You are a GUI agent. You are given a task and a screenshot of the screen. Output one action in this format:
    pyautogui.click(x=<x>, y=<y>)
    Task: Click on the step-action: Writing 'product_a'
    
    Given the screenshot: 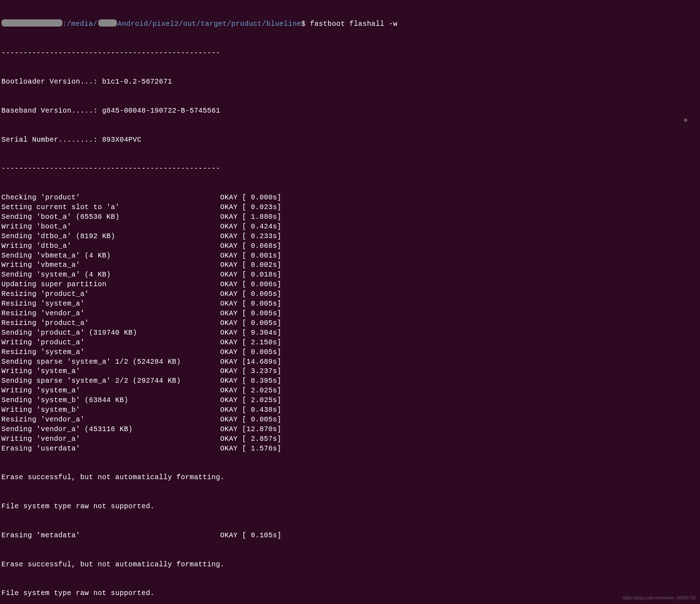 What is the action you would take?
    pyautogui.click(x=111, y=343)
    